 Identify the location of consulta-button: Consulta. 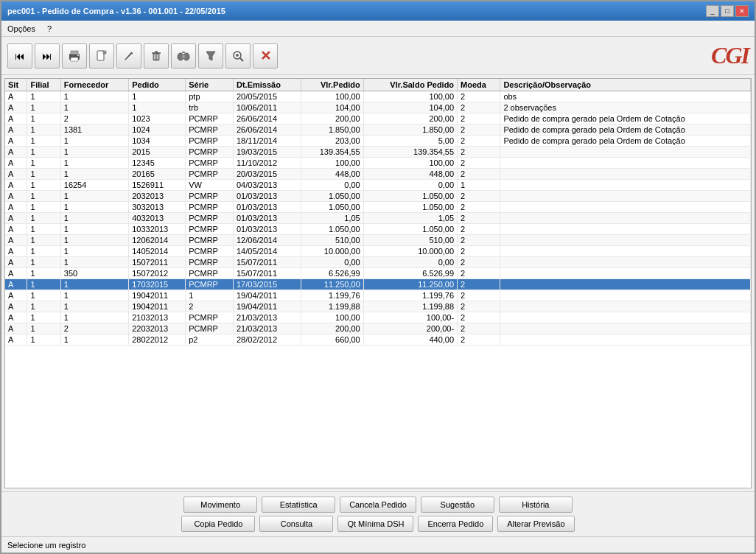
(296, 524).